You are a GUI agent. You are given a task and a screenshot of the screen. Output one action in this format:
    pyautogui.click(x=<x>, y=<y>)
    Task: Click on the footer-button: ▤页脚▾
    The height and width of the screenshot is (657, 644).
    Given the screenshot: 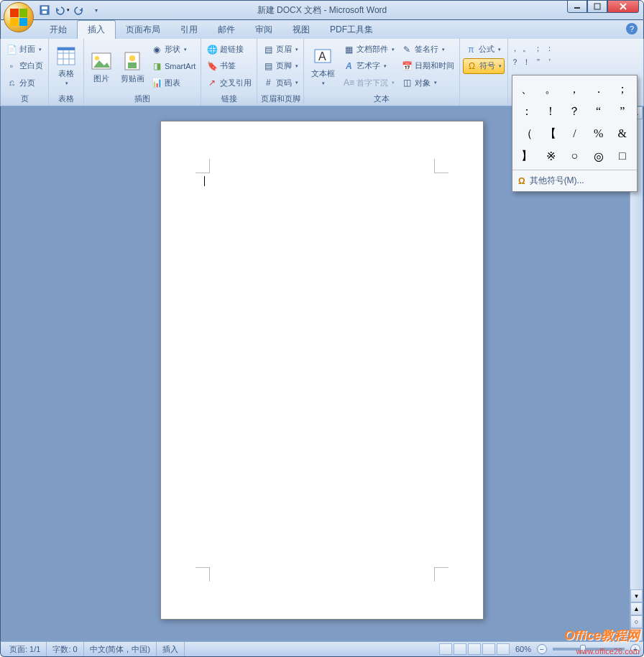 What is the action you would take?
    pyautogui.click(x=280, y=66)
    